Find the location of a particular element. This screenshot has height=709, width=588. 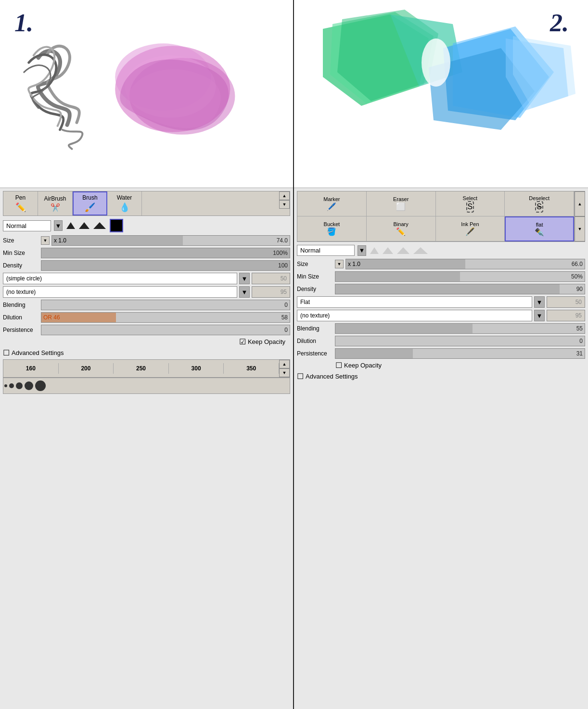

right-tool-scroll: ▲ ▼ is located at coordinates (579, 216).